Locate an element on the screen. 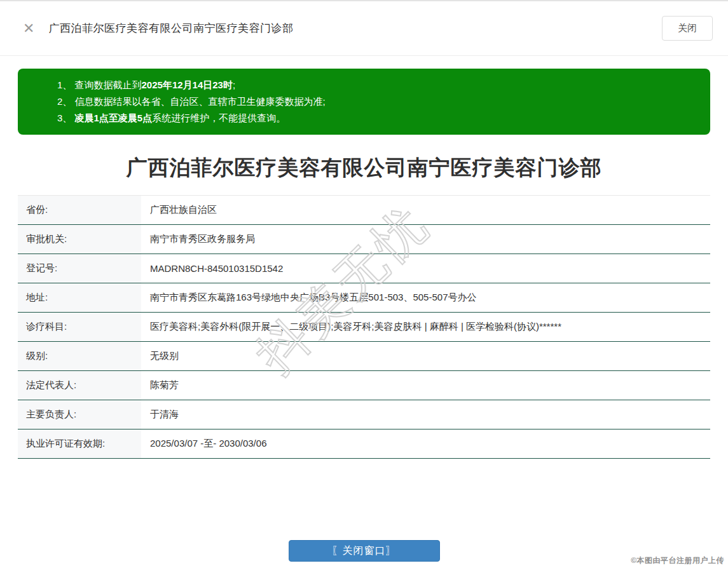  row-label: 地址: is located at coordinates (79, 297).